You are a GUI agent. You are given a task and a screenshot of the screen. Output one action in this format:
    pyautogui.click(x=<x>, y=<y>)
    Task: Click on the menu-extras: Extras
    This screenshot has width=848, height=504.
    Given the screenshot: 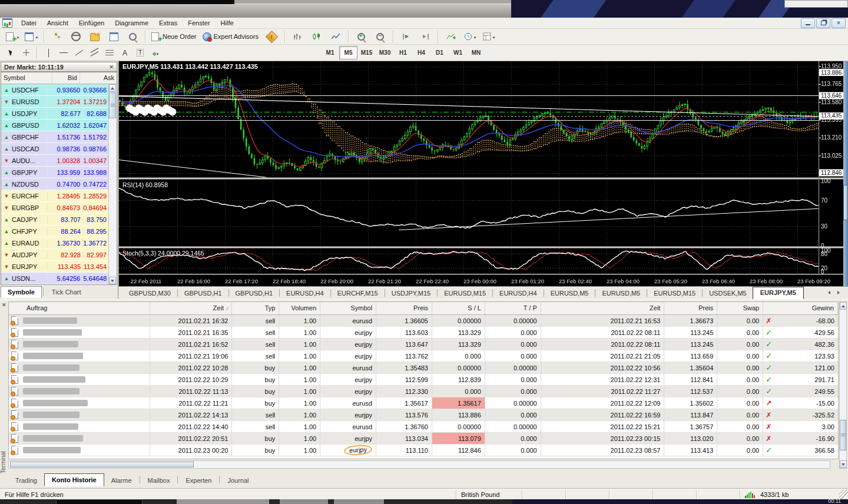 What is the action you would take?
    pyautogui.click(x=168, y=23)
    